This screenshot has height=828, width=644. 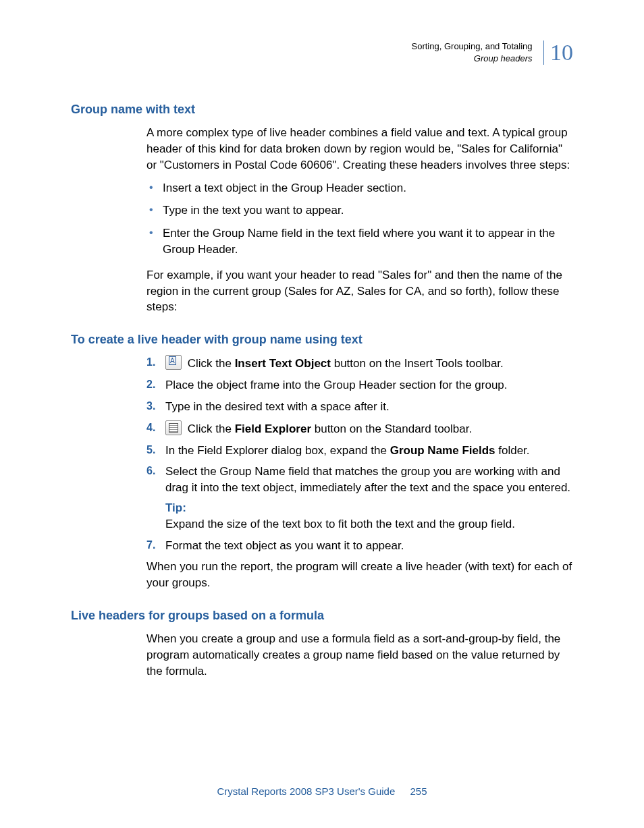 I want to click on breadcrumb-main: Sorting, Grouping, and Totaling, so click(x=473, y=46).